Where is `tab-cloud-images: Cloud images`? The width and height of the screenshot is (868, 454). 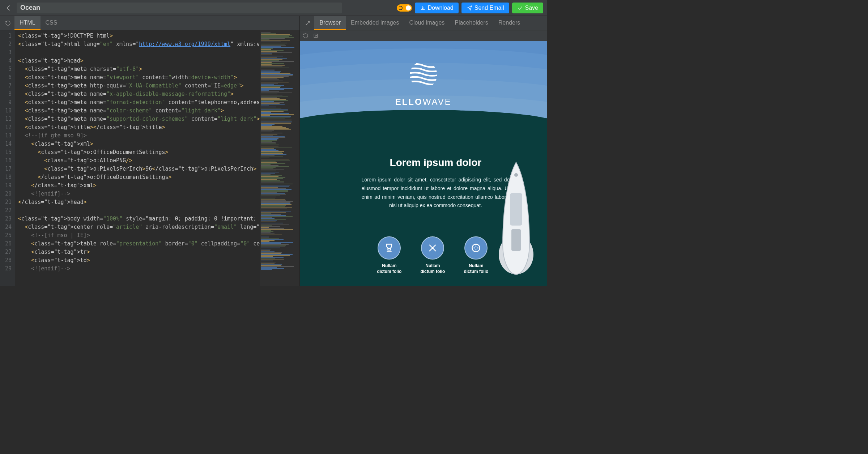 tab-cloud-images: Cloud images is located at coordinates (427, 23).